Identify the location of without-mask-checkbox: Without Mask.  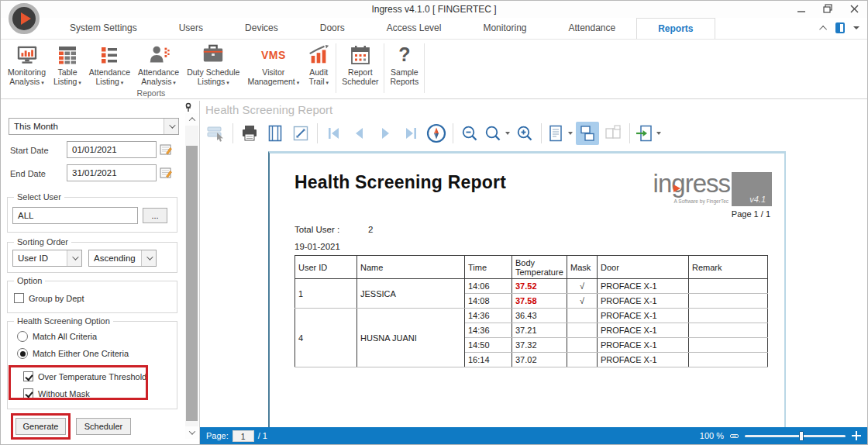
(57, 394).